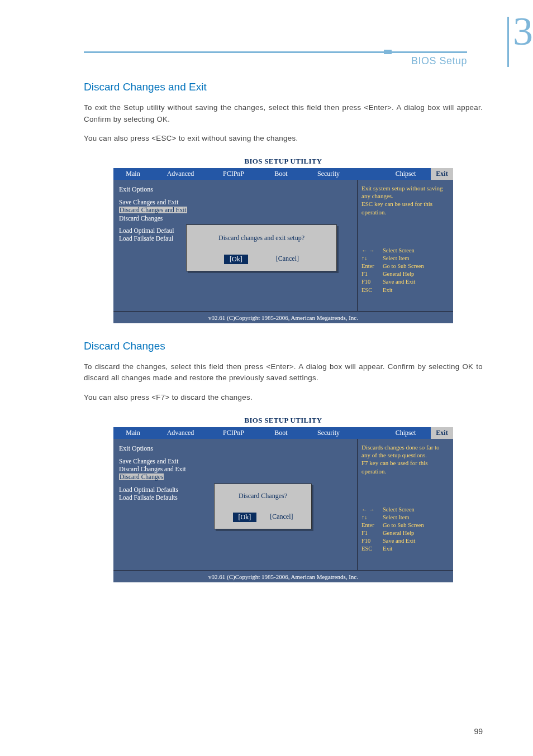 The image size is (533, 756). Describe the element at coordinates (261, 238) in the screenshot. I see `dialog-title: Discard changes and exit setup?` at that location.